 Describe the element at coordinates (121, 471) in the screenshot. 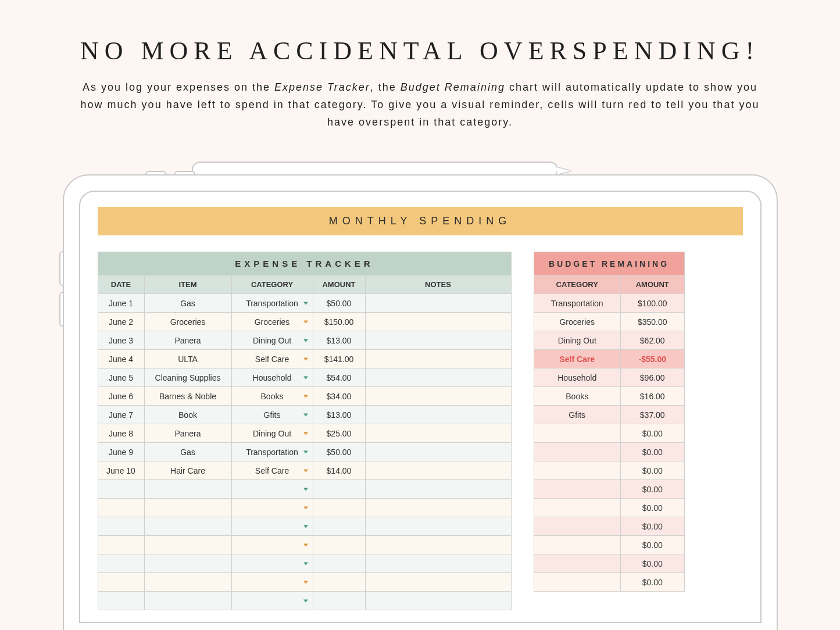

I see `cell-date: June 10` at that location.